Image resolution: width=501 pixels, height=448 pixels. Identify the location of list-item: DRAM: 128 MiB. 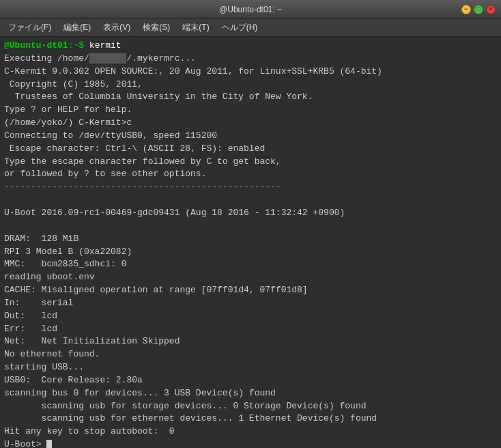
(250, 239).